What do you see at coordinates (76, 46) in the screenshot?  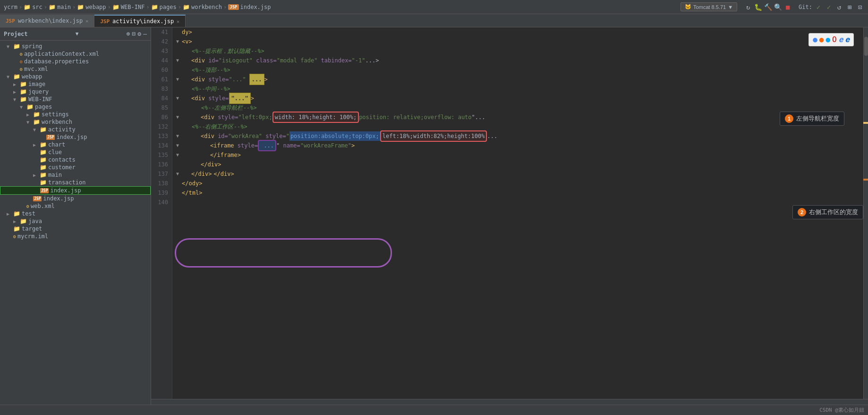 I see `tree-item-spring: ▼ 📁 spring` at bounding box center [76, 46].